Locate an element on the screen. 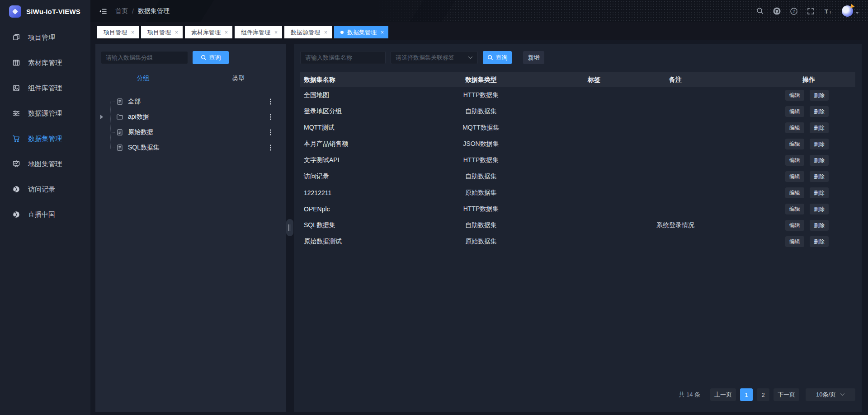  doc-icon is located at coordinates (120, 148).